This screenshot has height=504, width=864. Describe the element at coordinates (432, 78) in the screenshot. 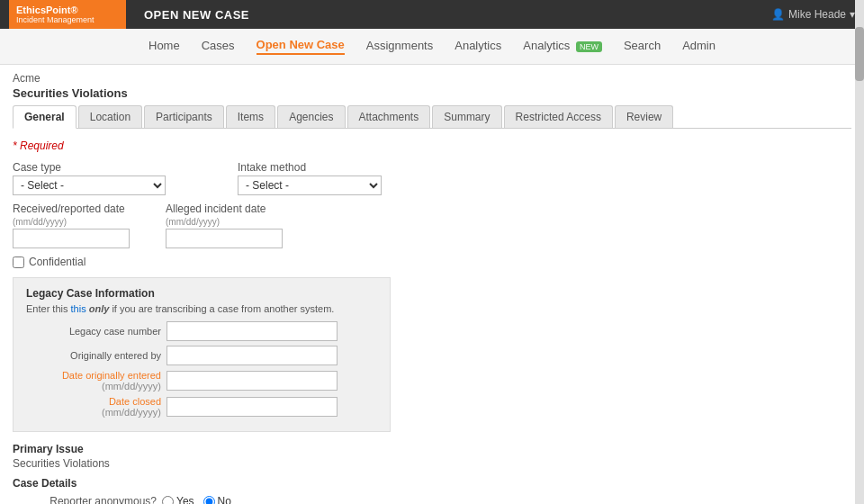

I see `org-name: Acme` at that location.